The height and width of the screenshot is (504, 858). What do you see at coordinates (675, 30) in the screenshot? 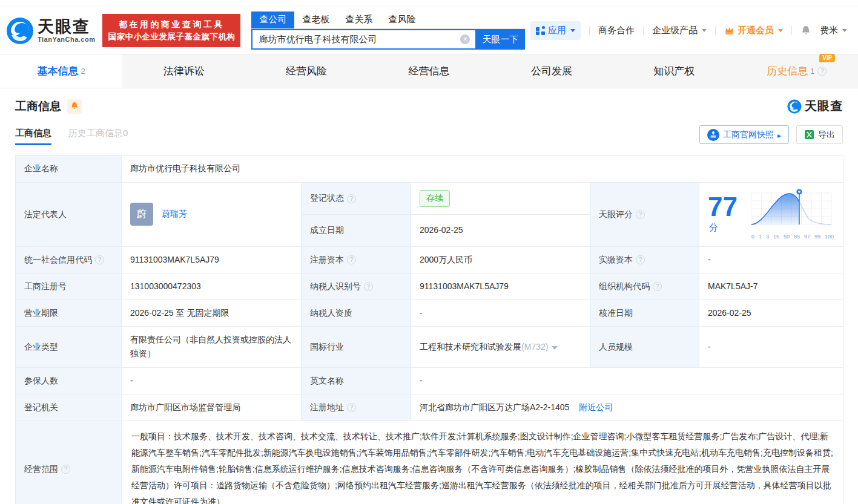
I see `nav-enterprise-label: 企业级产品` at bounding box center [675, 30].